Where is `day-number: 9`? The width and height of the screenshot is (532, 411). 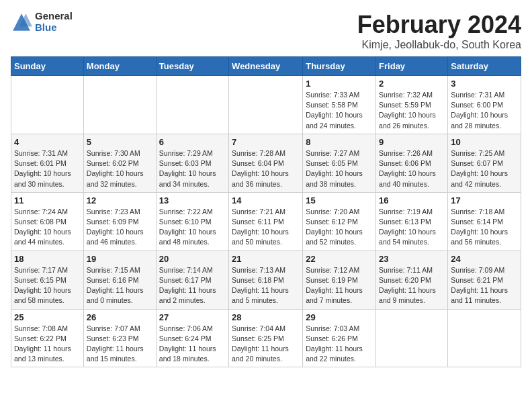
day-number: 9 is located at coordinates (412, 142).